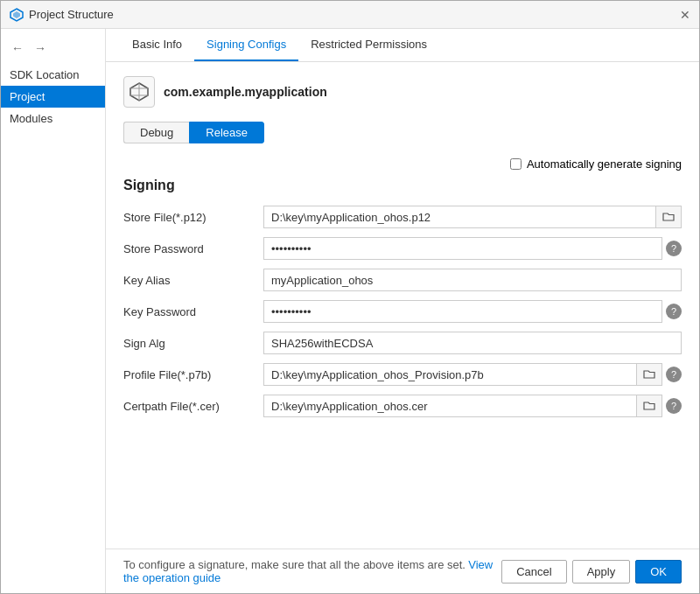 Image resolution: width=700 pixels, height=594 pixels. Describe the element at coordinates (402, 133) in the screenshot. I see `debug-release-row: Debug Release` at that location.